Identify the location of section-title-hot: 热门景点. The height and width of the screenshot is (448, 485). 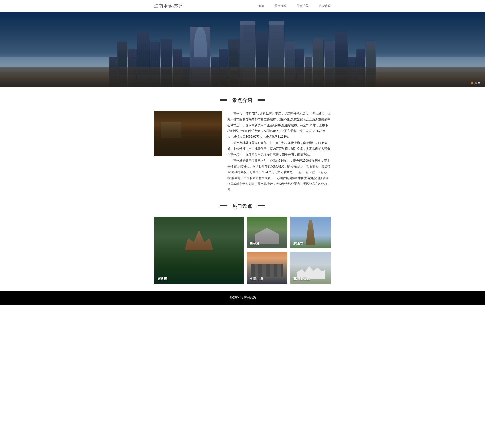
(243, 206).